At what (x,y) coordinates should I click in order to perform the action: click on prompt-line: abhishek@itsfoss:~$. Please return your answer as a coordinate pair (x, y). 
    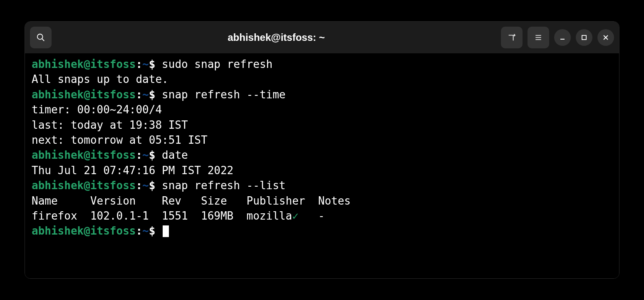
    Looking at the image, I should click on (100, 231).